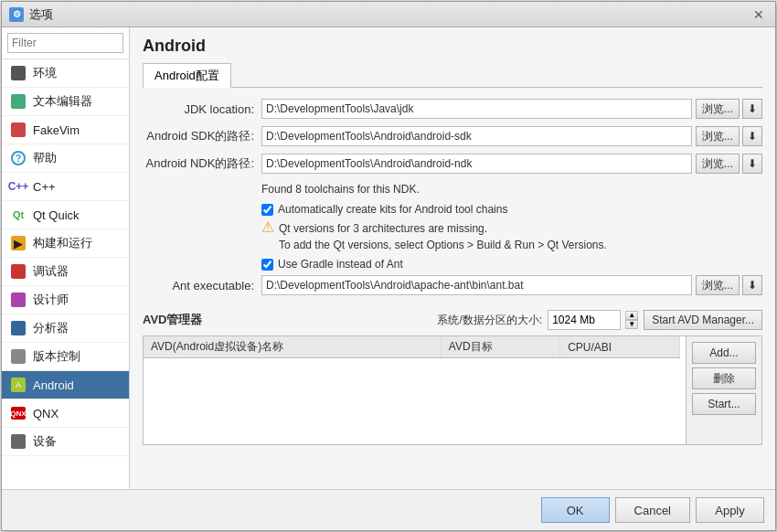  Describe the element at coordinates (477, 285) in the screenshot. I see `ant-executable-input` at that location.